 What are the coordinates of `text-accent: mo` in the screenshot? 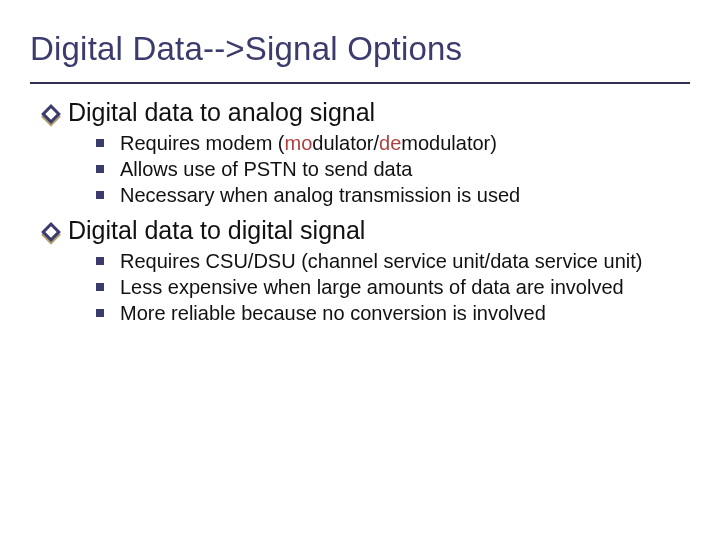 It's located at (299, 143).